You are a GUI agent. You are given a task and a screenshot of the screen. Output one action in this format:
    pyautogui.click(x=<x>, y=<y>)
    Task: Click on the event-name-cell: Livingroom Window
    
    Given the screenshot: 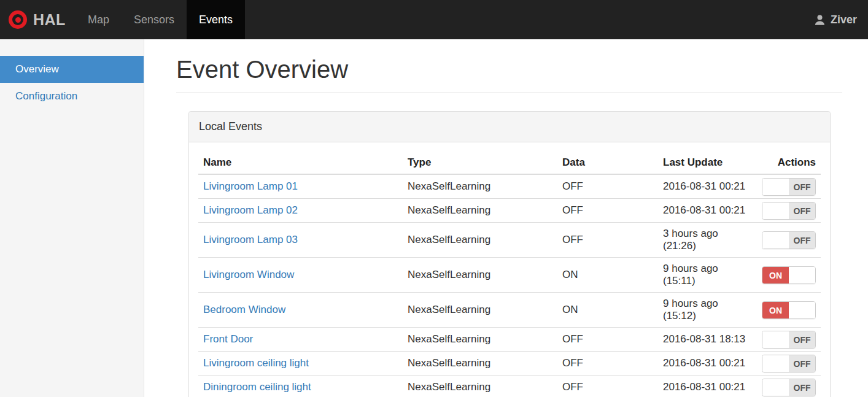 What is the action you would take?
    pyautogui.click(x=301, y=275)
    